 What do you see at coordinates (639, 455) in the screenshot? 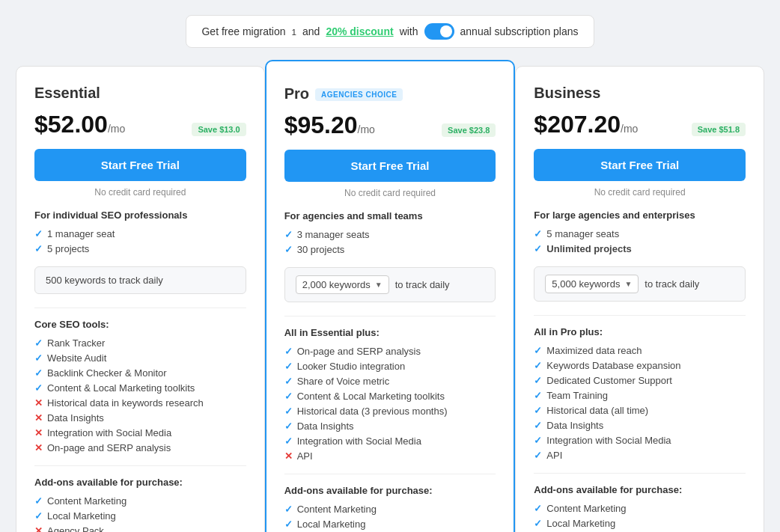
I see `feature-item: ✓ API` at bounding box center [639, 455].